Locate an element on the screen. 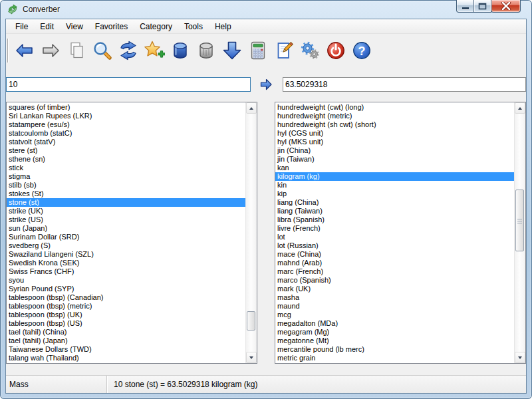 The height and width of the screenshot is (399, 532). caption-buttons is located at coordinates (489, 7).